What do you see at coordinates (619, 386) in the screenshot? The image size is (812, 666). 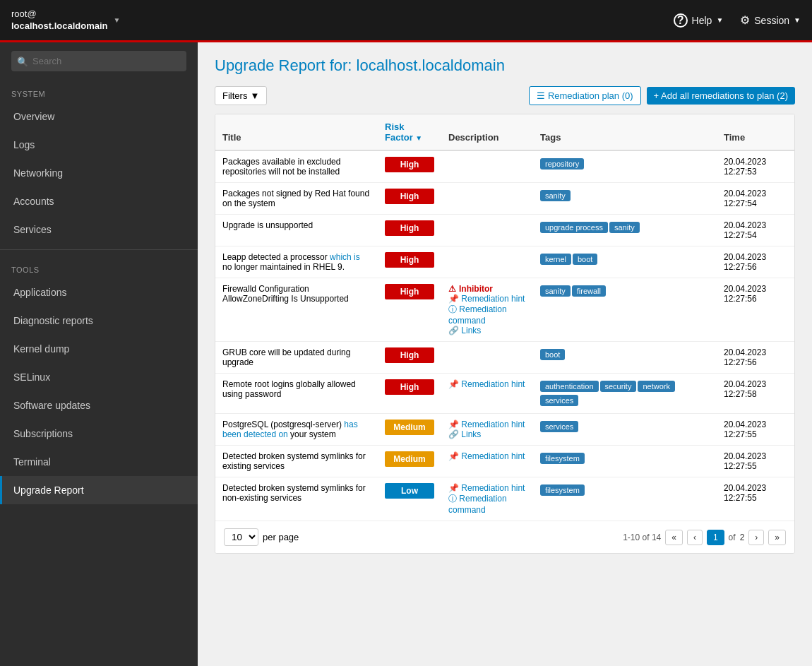 I see `tag-badge: security` at bounding box center [619, 386].